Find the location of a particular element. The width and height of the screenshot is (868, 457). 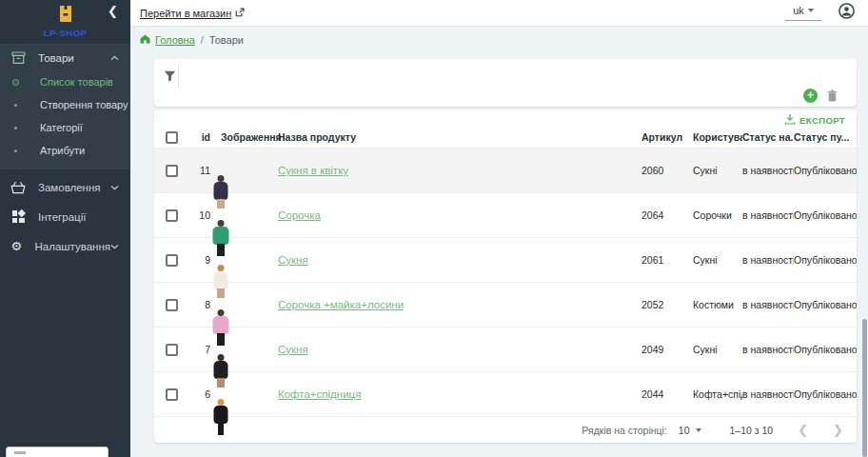

sidebar-item-label: Категорії is located at coordinates (61, 128).